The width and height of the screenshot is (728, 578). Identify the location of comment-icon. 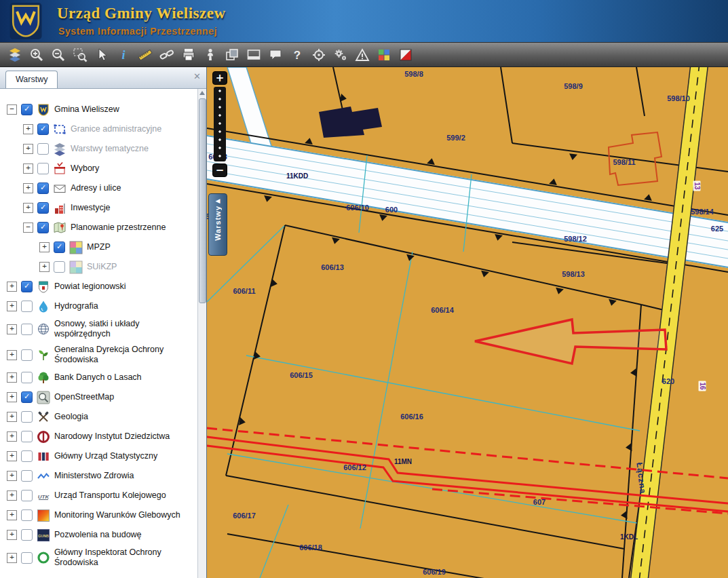
(275, 54).